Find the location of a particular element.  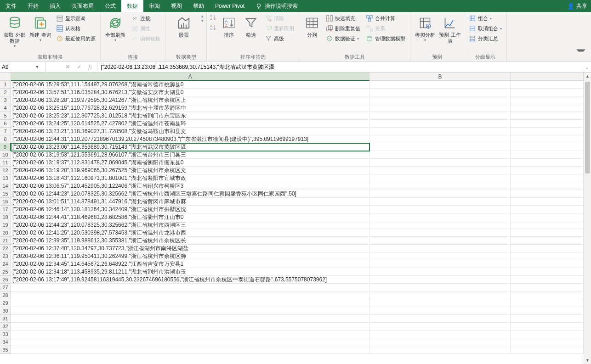

name-box-input is located at coordinates (18, 67).